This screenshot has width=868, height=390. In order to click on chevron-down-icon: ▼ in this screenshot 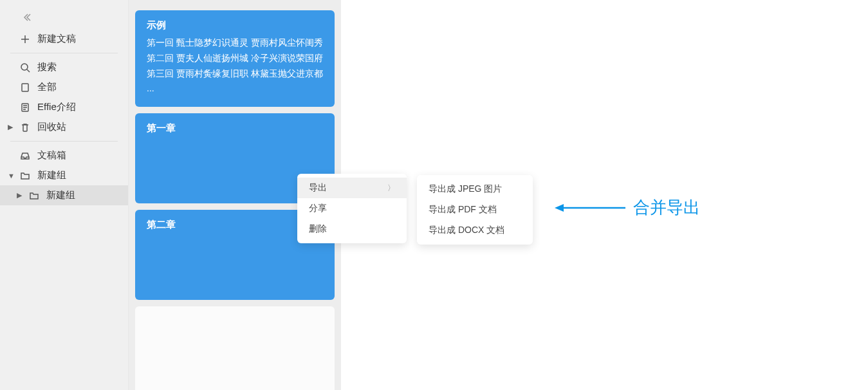, I will do `click(12, 176)`.